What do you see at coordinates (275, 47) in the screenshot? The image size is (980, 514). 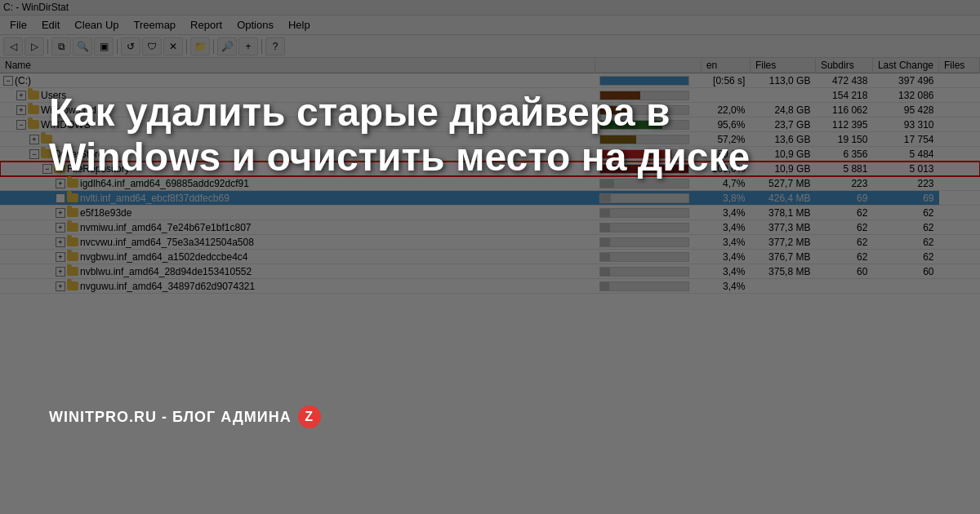 I see `toolbar-btn-help: ?` at bounding box center [275, 47].